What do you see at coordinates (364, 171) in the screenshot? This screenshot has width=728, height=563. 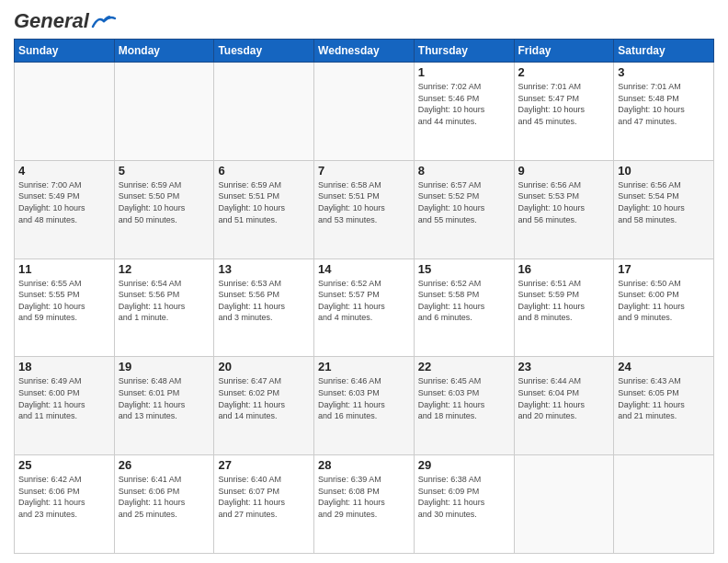 I see `day-number: 7` at bounding box center [364, 171].